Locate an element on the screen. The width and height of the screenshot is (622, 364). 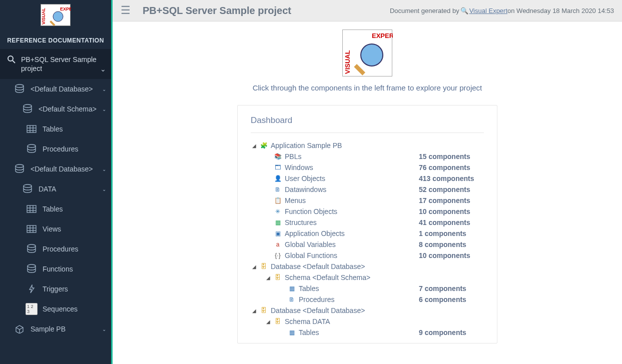
sidebar-nav: <Default Database>⌄<Default Schema>⌄Tabl… is located at coordinates (56, 222).